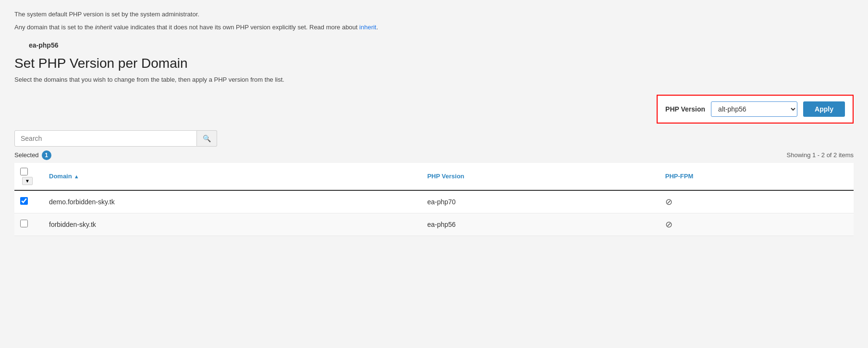 The image size is (868, 348). I want to click on select-all-checkbox, so click(24, 172).